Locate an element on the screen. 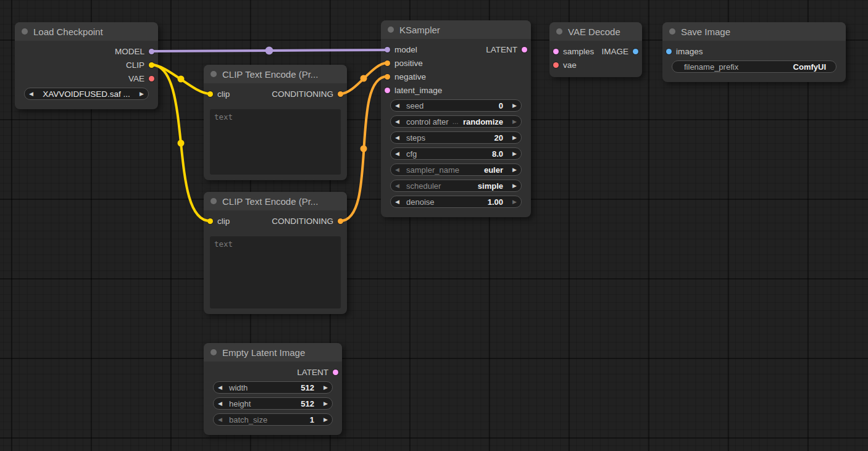 This screenshot has width=868, height=451. input-label-positive: positive is located at coordinates (409, 63).